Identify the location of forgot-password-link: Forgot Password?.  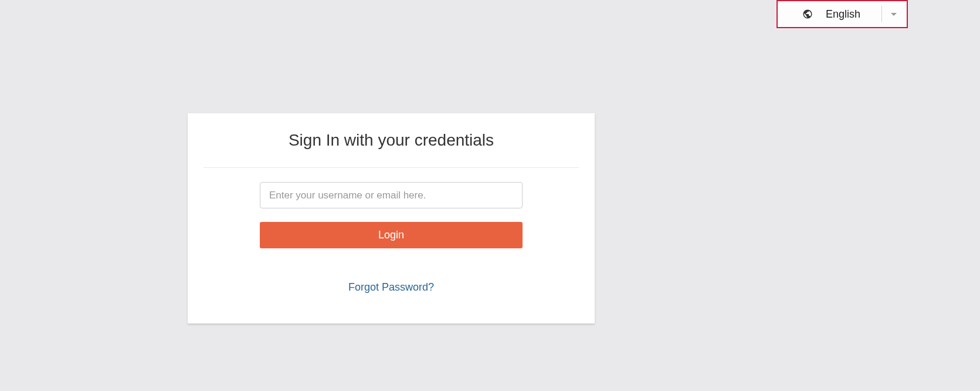
(391, 288).